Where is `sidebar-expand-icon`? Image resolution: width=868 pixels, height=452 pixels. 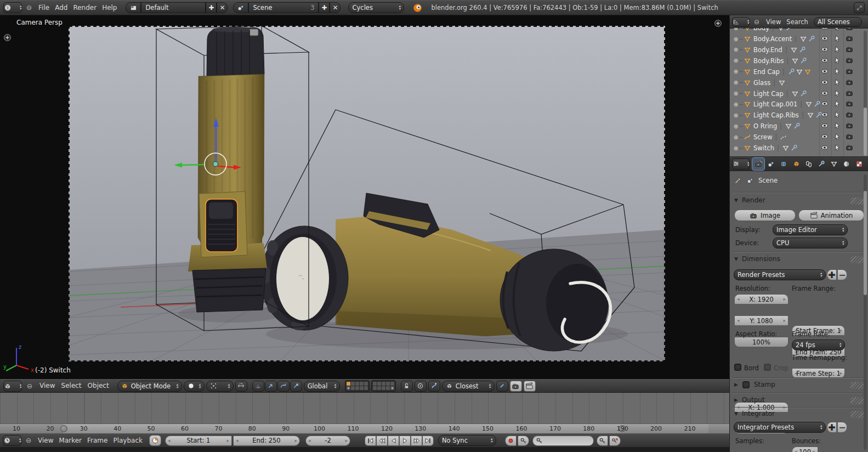 sidebar-expand-icon is located at coordinates (718, 23).